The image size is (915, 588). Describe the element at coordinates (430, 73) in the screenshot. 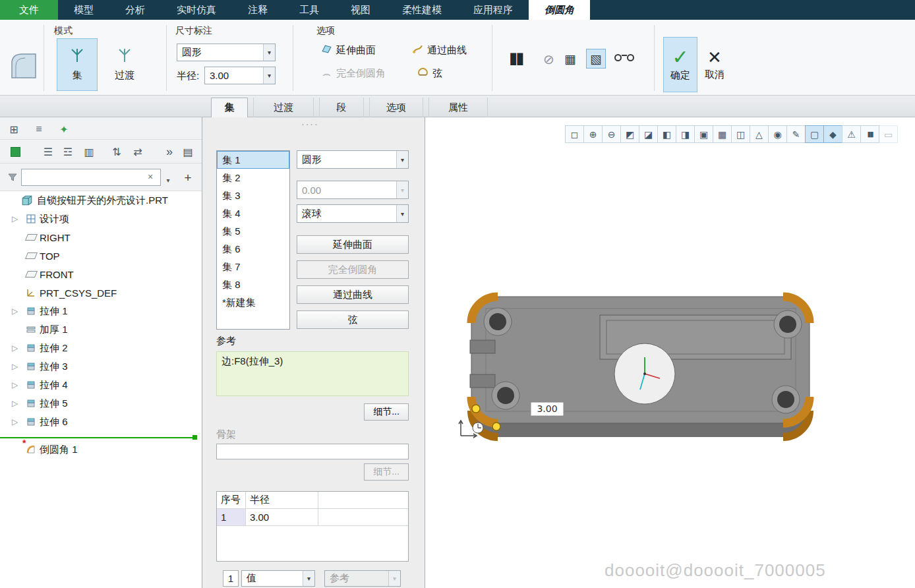

I see `chord-button: 弦` at that location.